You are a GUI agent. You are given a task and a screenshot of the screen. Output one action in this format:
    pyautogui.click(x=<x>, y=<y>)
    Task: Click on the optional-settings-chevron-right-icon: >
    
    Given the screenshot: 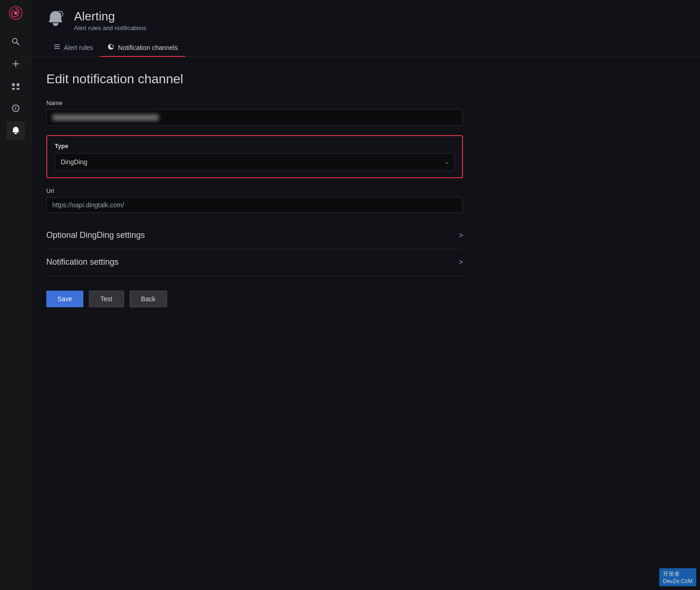 What is the action you would take?
    pyautogui.click(x=461, y=236)
    